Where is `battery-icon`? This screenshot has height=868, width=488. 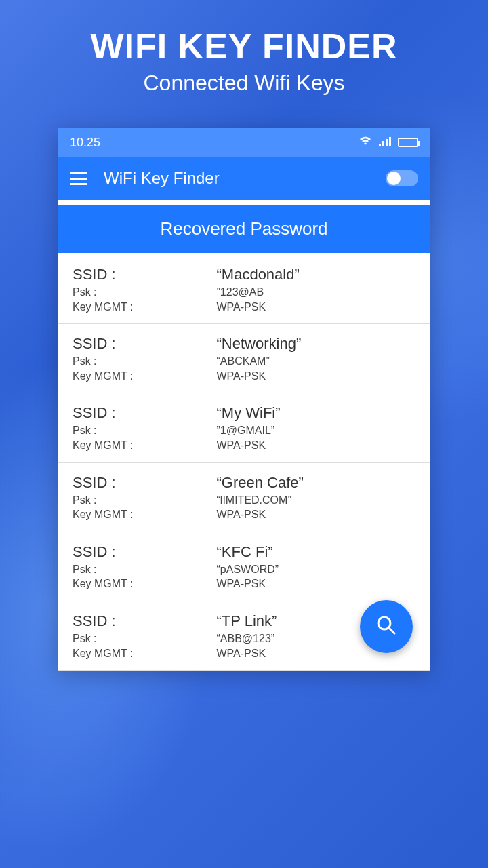
battery-icon is located at coordinates (408, 142).